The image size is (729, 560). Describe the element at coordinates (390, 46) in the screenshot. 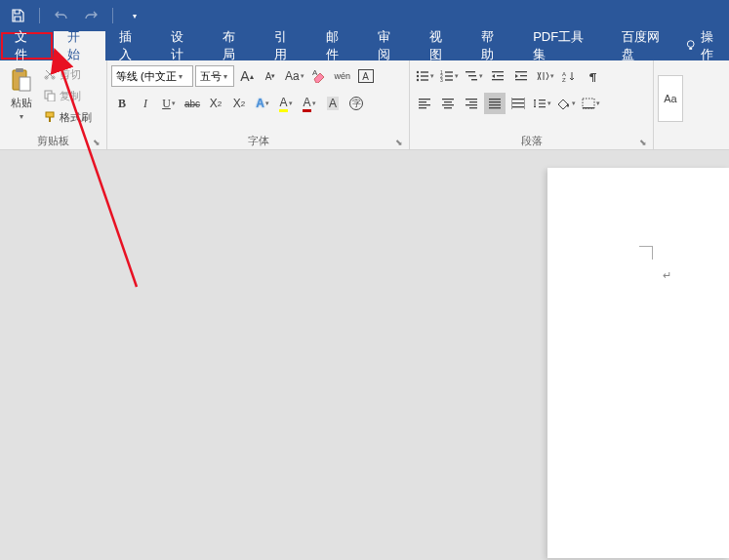

I see `tab-review: 审阅` at that location.